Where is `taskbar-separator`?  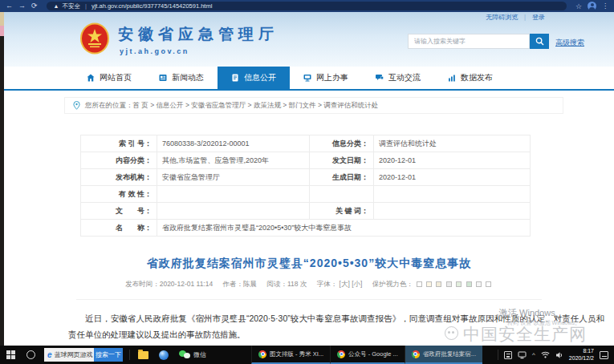
taskbar-separator is located at coordinates (130, 354).